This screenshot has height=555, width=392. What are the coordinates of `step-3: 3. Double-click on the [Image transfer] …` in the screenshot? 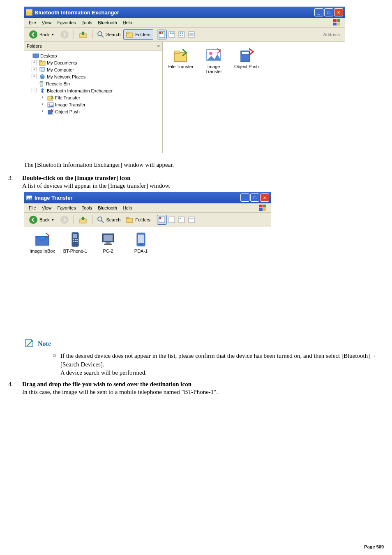 It's located at (196, 178).